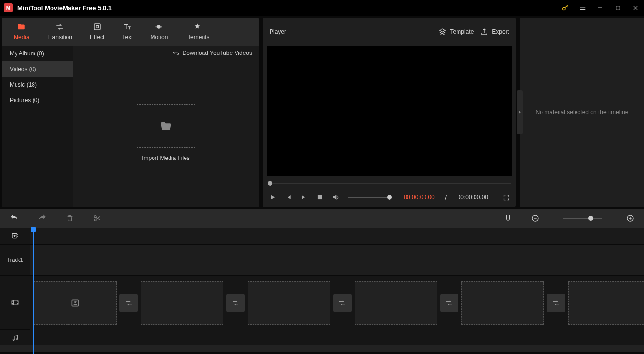 The image size is (644, 354). I want to click on tab-label: Motion, so click(159, 37).